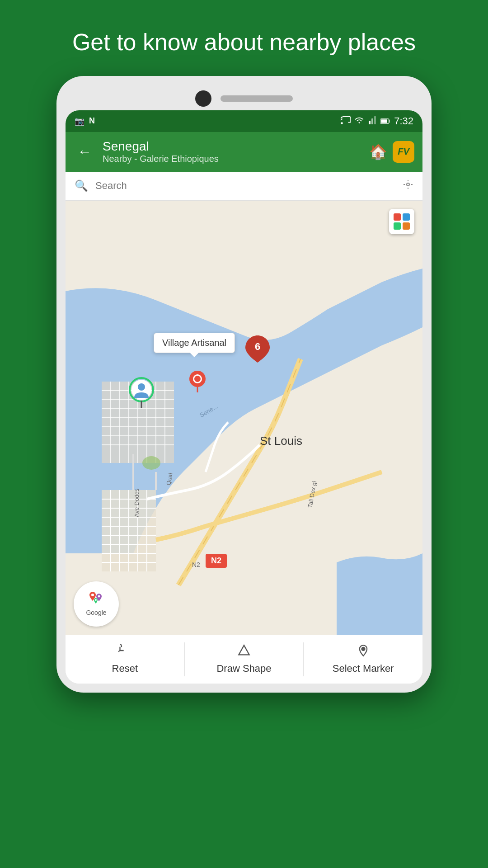 This screenshot has height=868, width=488. I want to click on battery-icon, so click(385, 121).